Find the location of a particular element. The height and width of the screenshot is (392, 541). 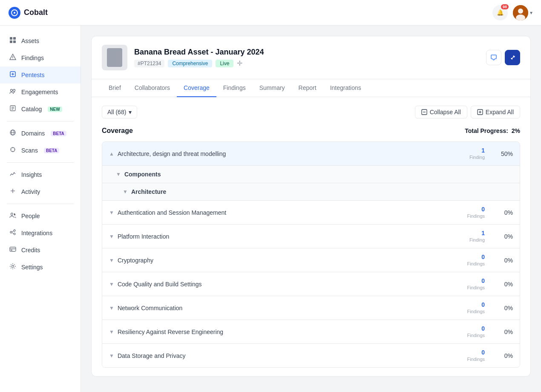

coverage-row-network: ▼ Network Communication 0 Findings 0% is located at coordinates (311, 308).